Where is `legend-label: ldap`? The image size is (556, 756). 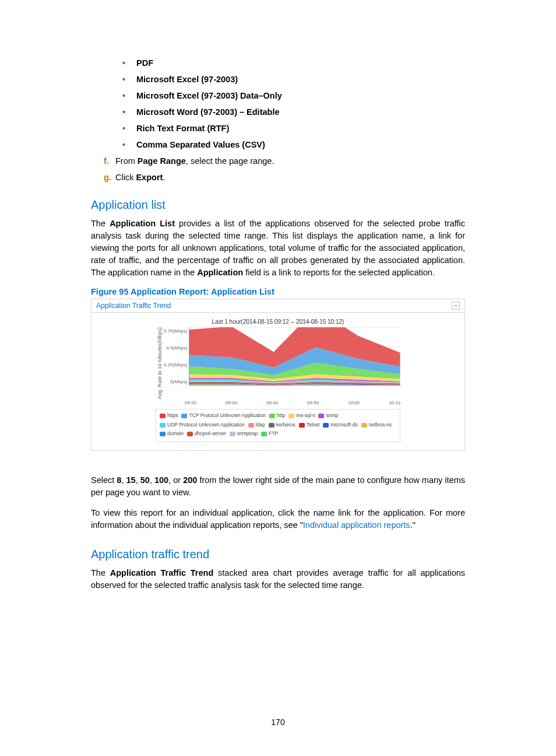 legend-label: ldap is located at coordinates (261, 425).